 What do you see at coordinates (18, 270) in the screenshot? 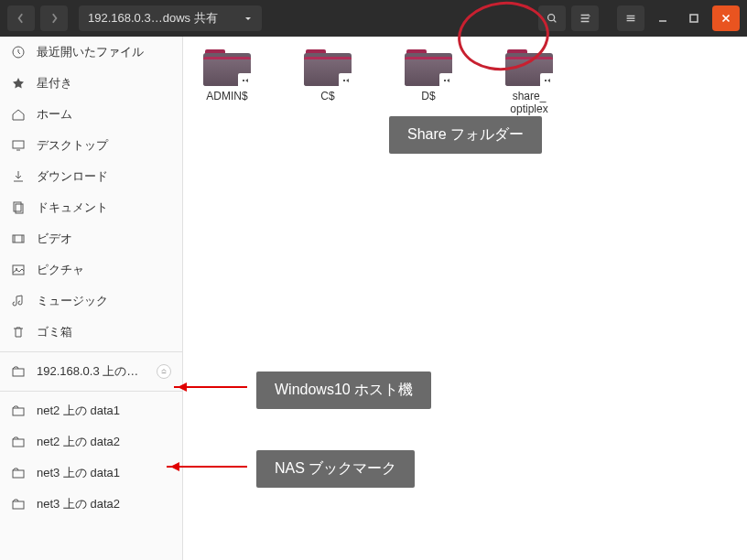
I see `pictures-icon` at bounding box center [18, 270].